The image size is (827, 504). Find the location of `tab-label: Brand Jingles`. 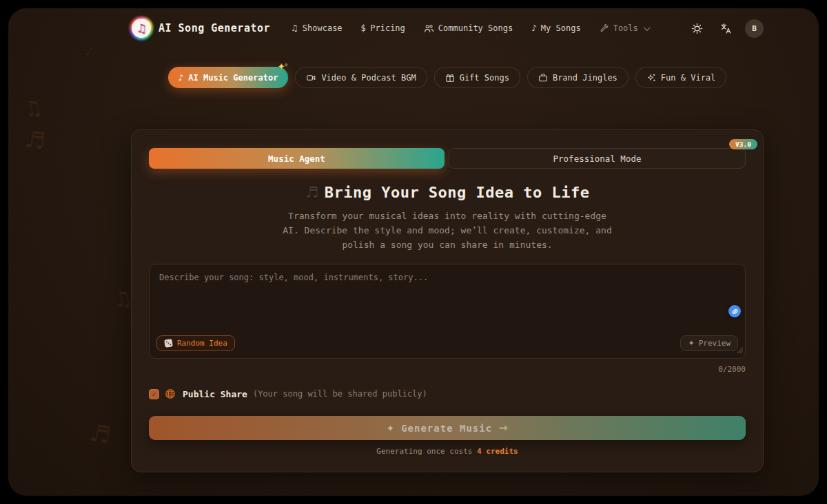

tab-label: Brand Jingles is located at coordinates (585, 78).